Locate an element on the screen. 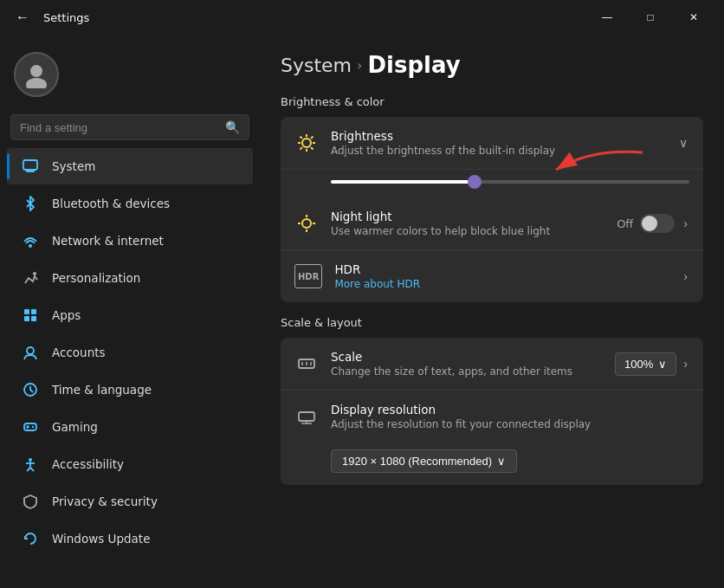 The width and height of the screenshot is (724, 588). nav-icon-accessibility is located at coordinates (30, 464).